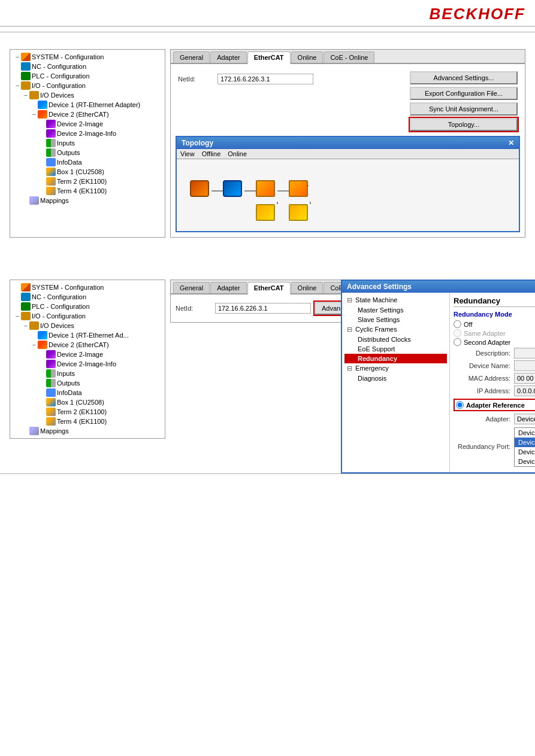 This screenshot has height=756, width=535. Describe the element at coordinates (395, 339) in the screenshot. I see `settings-tree-item-distributed-clocks: Distributed Clocks` at that location.